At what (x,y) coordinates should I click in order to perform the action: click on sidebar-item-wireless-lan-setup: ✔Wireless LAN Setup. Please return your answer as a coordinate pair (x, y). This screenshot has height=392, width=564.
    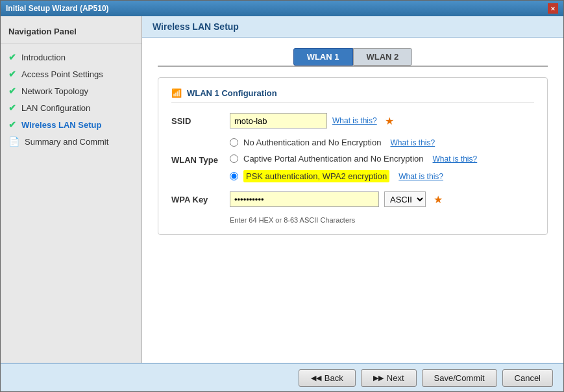
    Looking at the image, I should click on (71, 125).